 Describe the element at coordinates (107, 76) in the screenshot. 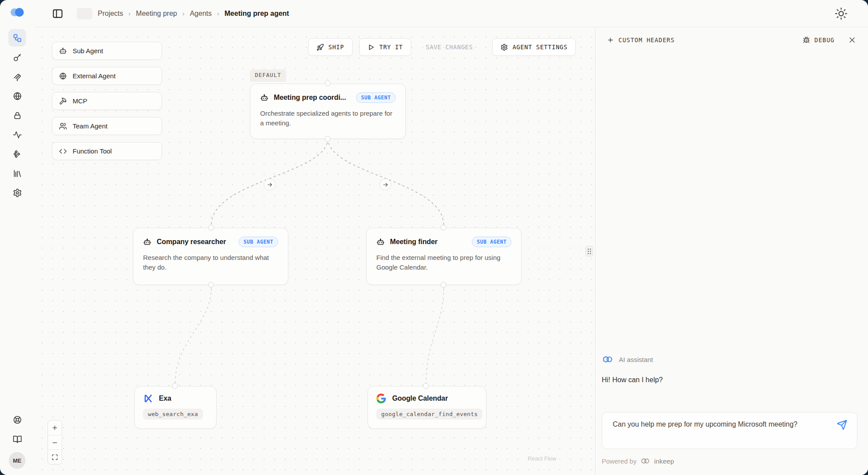

I see `palette-item-external-agent: External Agent` at that location.